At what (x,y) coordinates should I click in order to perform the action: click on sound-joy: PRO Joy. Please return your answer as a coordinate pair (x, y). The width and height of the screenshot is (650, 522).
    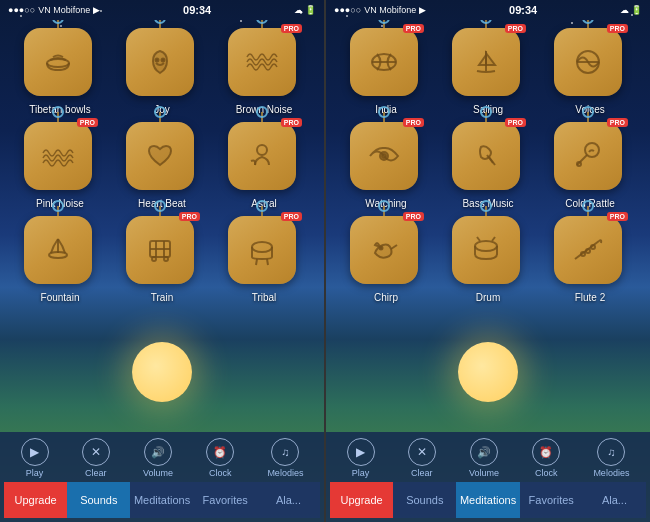
    Looking at the image, I should click on (162, 72).